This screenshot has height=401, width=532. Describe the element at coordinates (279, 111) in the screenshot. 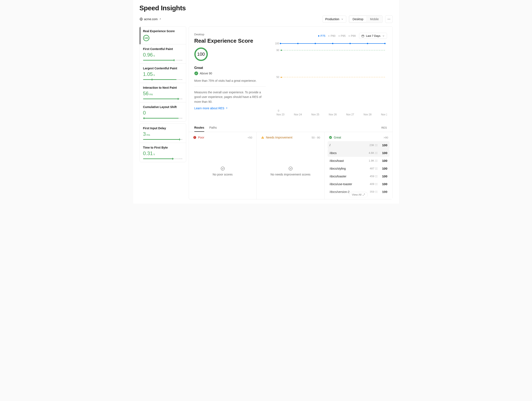

I see `svg-text: 0` at that location.